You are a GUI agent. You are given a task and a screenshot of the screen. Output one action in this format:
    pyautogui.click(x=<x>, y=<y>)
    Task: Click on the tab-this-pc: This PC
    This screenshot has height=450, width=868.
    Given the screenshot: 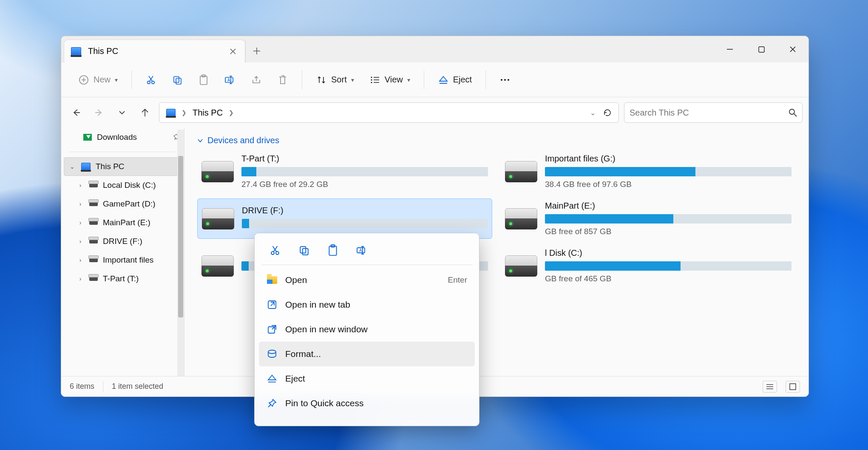 What is the action you would take?
    pyautogui.click(x=155, y=51)
    